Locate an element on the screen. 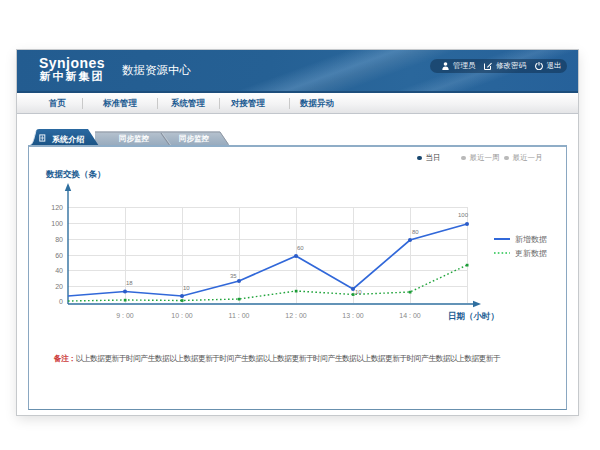 The width and height of the screenshot is (600, 450). svg-text: 新增数据 is located at coordinates (531, 240).